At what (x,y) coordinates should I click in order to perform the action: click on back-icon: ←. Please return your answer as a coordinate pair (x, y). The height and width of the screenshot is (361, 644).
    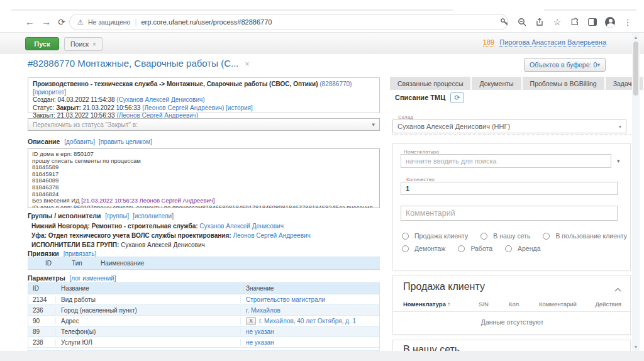
    Looking at the image, I should click on (30, 22).